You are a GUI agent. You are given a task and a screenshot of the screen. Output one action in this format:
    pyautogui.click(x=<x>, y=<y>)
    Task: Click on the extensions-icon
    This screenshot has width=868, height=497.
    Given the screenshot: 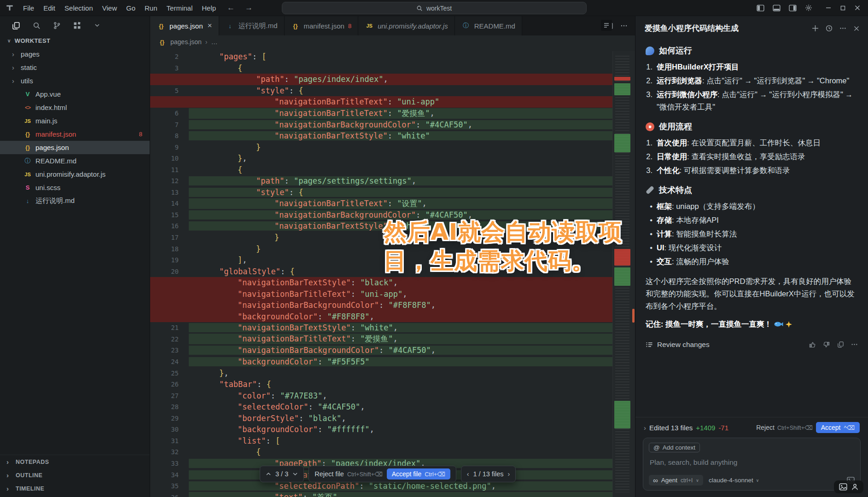 What is the action you would take?
    pyautogui.click(x=77, y=26)
    